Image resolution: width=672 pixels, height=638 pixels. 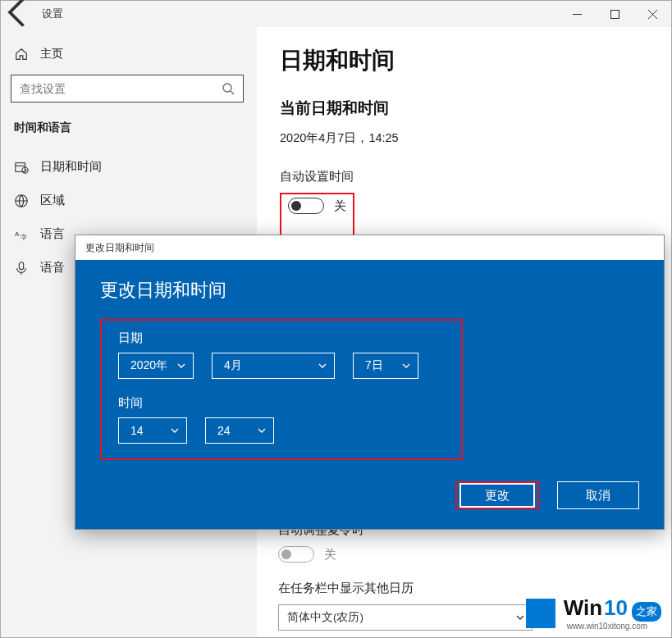 What do you see at coordinates (53, 235) in the screenshot?
I see `sidebar-item-label: 语言` at bounding box center [53, 235].